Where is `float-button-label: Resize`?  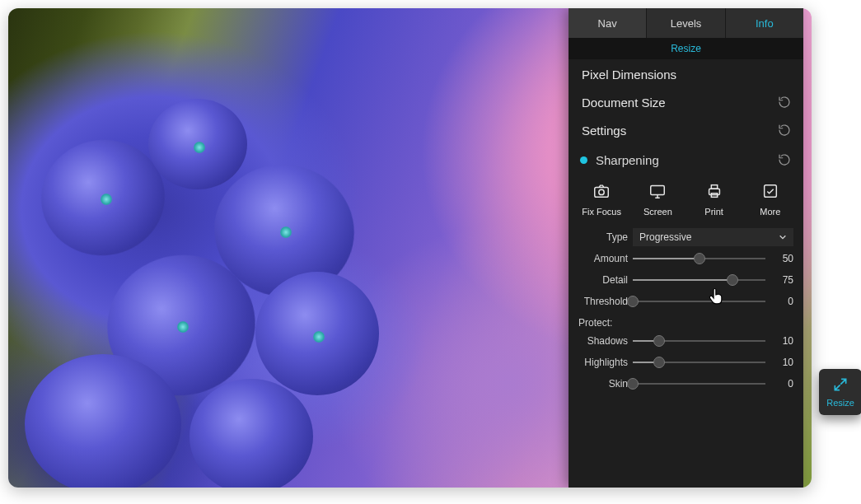 float-button-label: Resize is located at coordinates (840, 403).